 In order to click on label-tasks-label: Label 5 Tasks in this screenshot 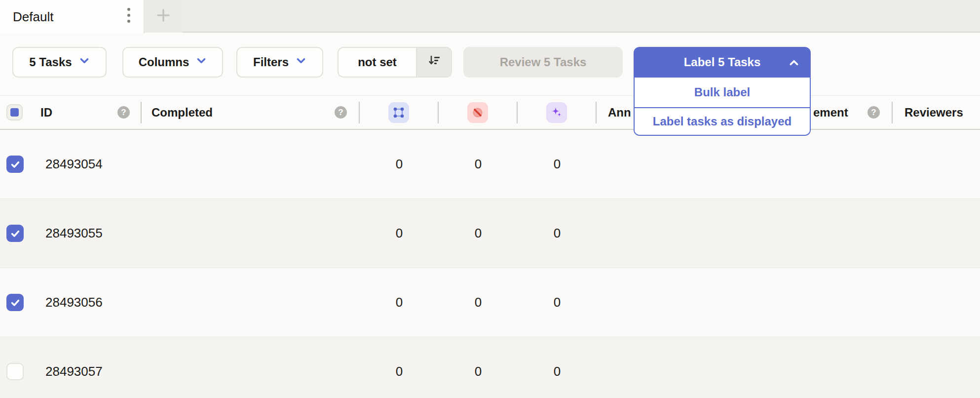, I will do `click(722, 62)`.